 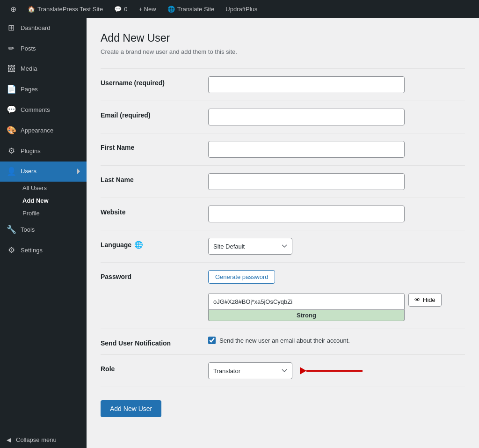 I want to click on website-input, so click(x=306, y=214).